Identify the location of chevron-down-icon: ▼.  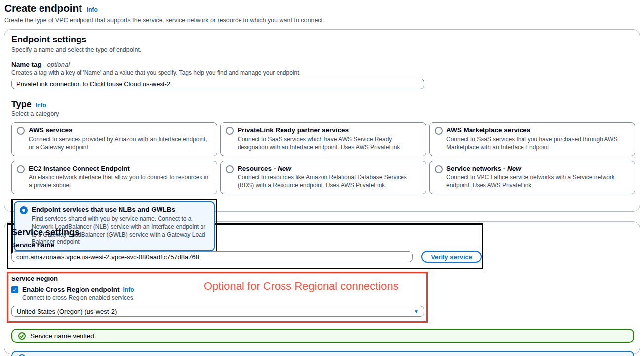
(416, 311).